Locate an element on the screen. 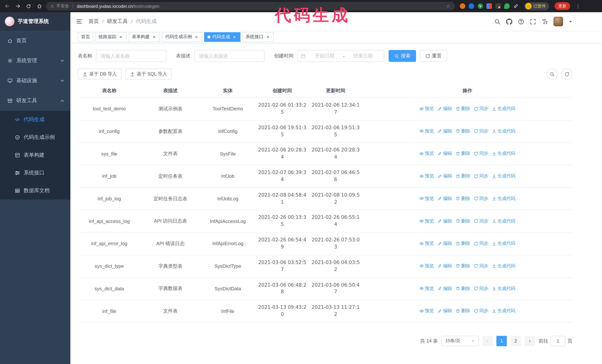 Image resolution: width=602 pixels, height=364 pixels. sidebar-item-system-management: 系统管理 is located at coordinates (35, 61).